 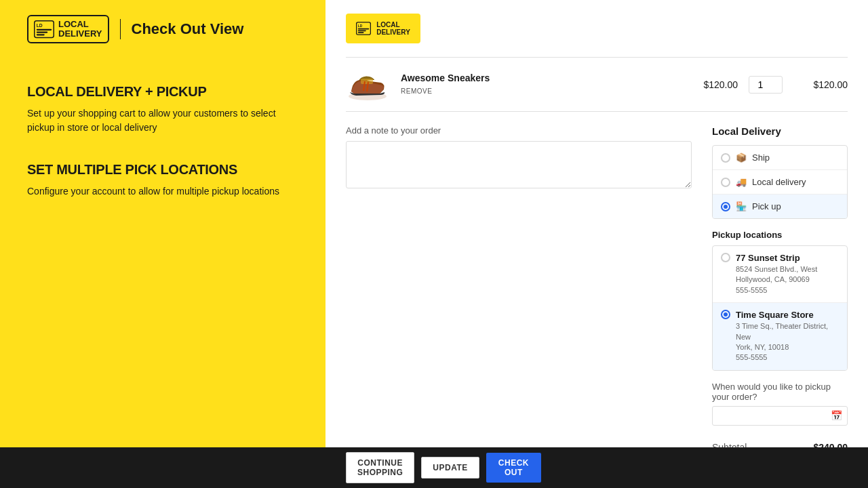 What do you see at coordinates (766, 206) in the screenshot?
I see `pickup-label: Pick up` at bounding box center [766, 206].